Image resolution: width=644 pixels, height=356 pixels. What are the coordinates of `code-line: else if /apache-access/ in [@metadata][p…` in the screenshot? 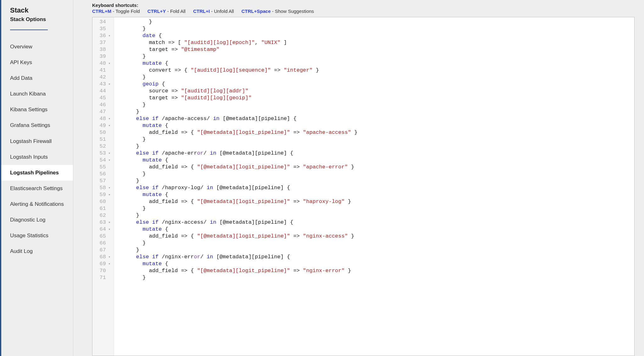 It's located at (379, 119).